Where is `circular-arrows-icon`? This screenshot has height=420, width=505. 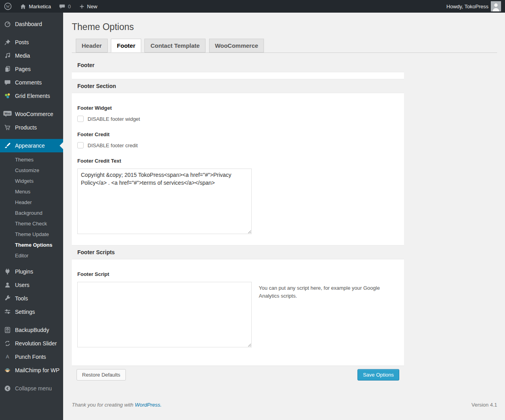 circular-arrows-icon is located at coordinates (7, 343).